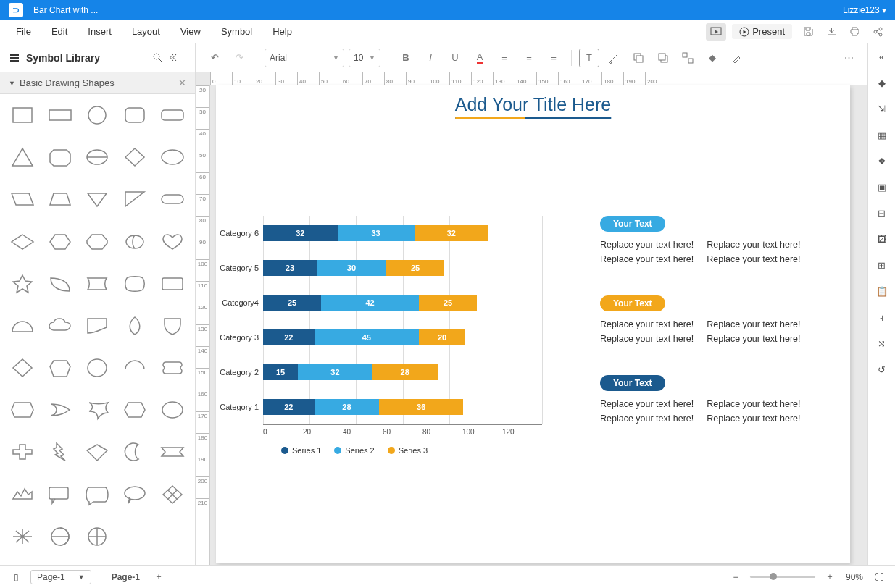 Image resolution: width=895 pixels, height=588 pixels. What do you see at coordinates (854, 32) in the screenshot?
I see `print-icon` at bounding box center [854, 32].